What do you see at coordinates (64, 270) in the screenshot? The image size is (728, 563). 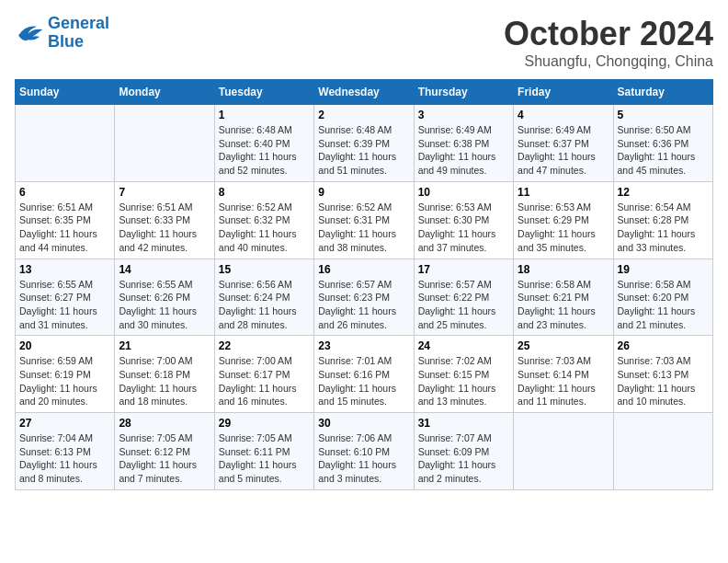 I see `day-number: 13` at bounding box center [64, 270].